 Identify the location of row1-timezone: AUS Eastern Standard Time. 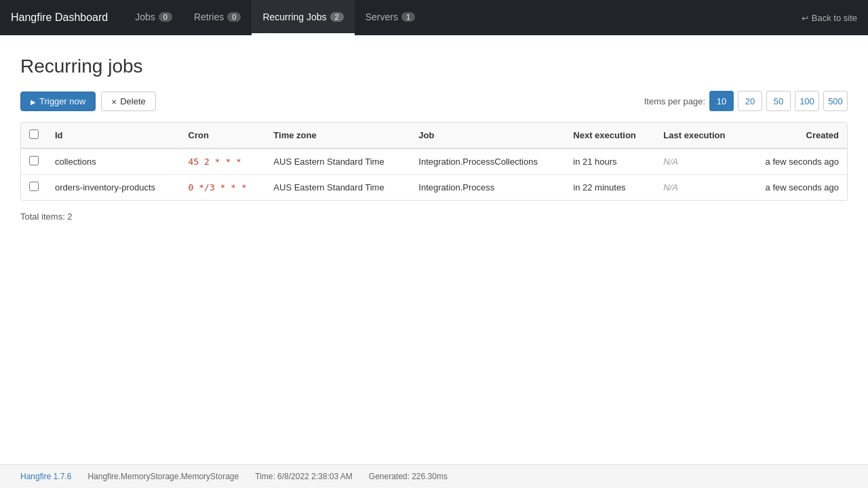
(338, 161).